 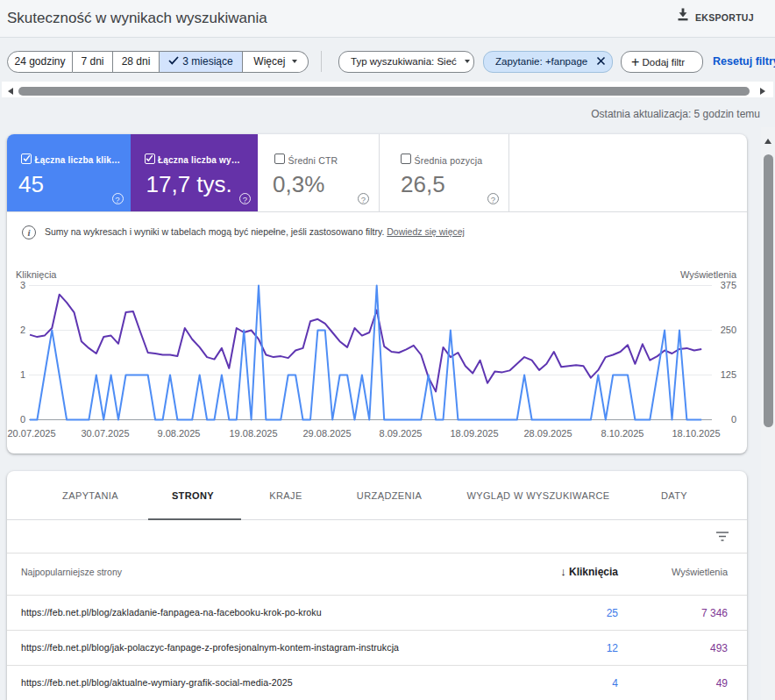 I want to click on svg-text: 20.07.2025, so click(x=32, y=433).